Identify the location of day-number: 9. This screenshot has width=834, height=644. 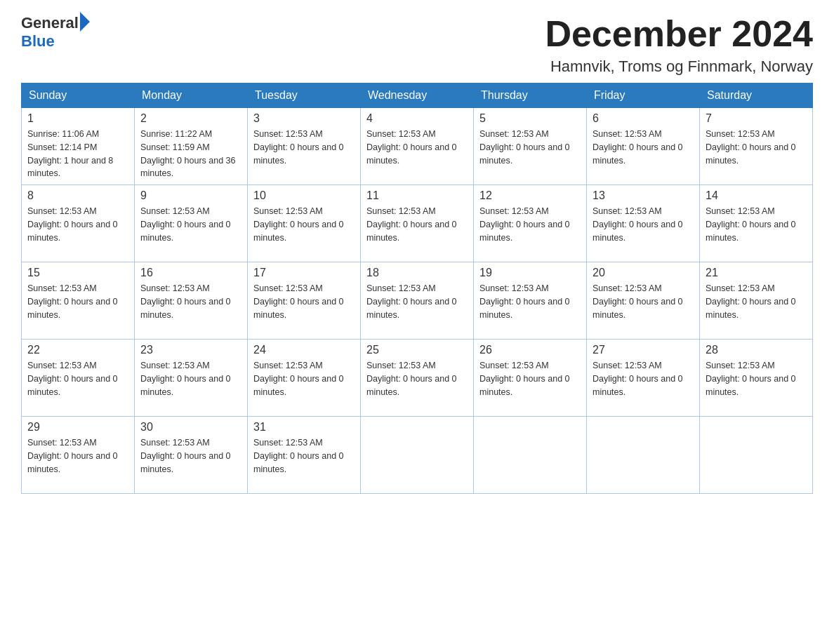
(191, 196).